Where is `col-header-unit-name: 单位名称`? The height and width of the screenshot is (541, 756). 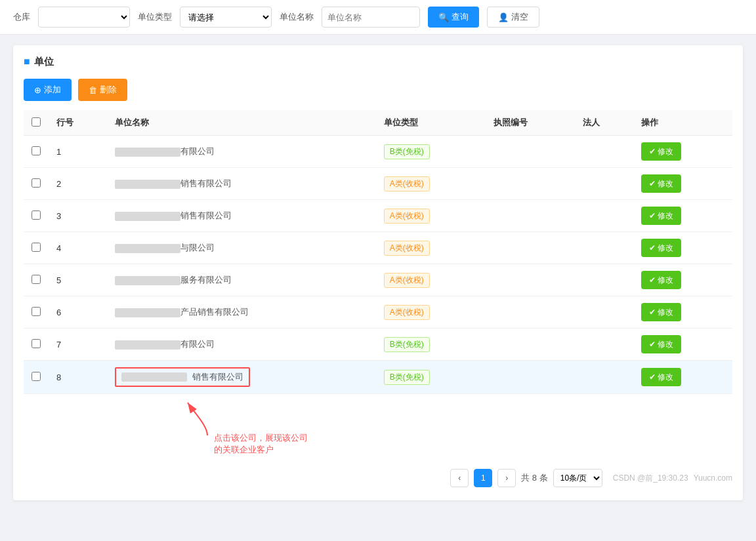 col-header-unit-name: 单位名称 is located at coordinates (242, 123).